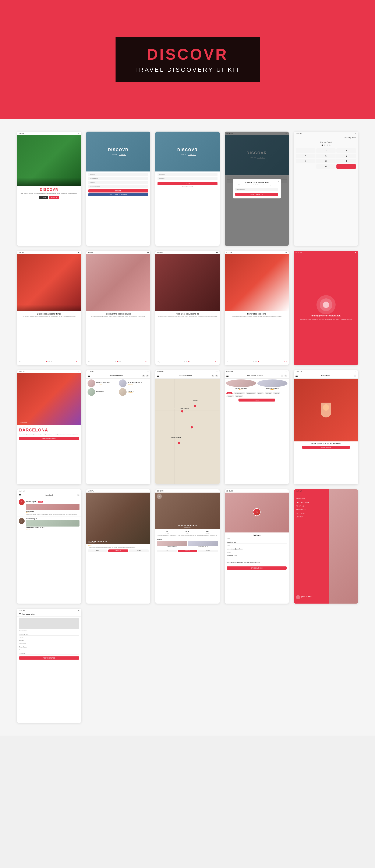 The image size is (375, 868). I want to click on save-btn-pd: SAVE, so click(98, 551).